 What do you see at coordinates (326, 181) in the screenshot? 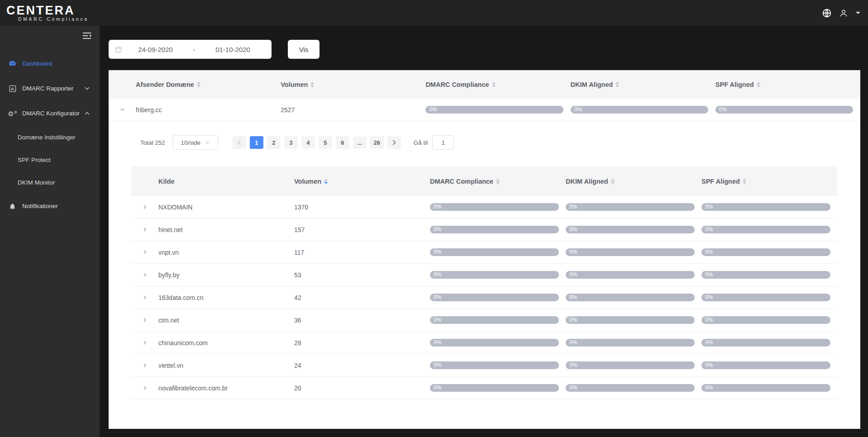
I see `sort-icon-descending` at bounding box center [326, 181].